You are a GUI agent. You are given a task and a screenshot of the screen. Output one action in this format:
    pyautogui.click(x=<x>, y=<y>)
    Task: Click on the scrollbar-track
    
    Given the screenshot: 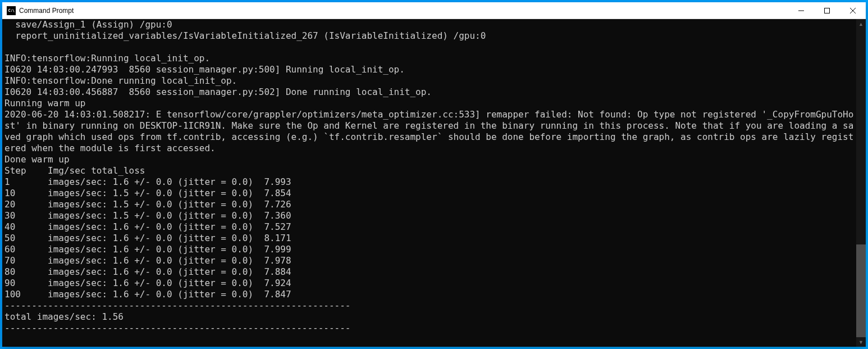 What is the action you would take?
    pyautogui.click(x=861, y=183)
    